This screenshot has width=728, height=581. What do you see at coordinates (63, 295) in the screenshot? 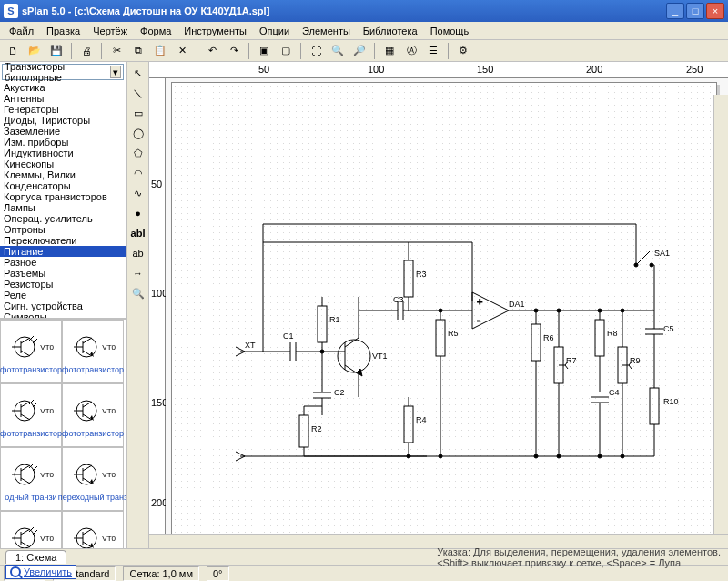
I see `category-item: Реле` at bounding box center [63, 295].